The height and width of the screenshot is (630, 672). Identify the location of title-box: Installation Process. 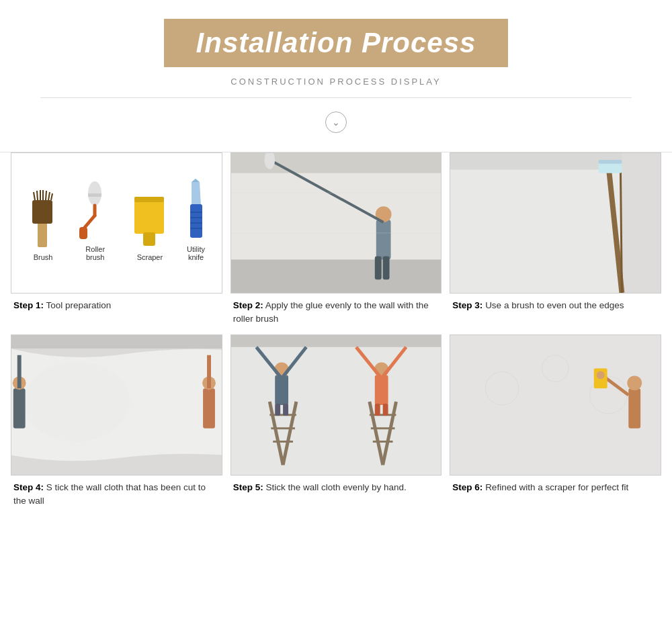
(336, 43).